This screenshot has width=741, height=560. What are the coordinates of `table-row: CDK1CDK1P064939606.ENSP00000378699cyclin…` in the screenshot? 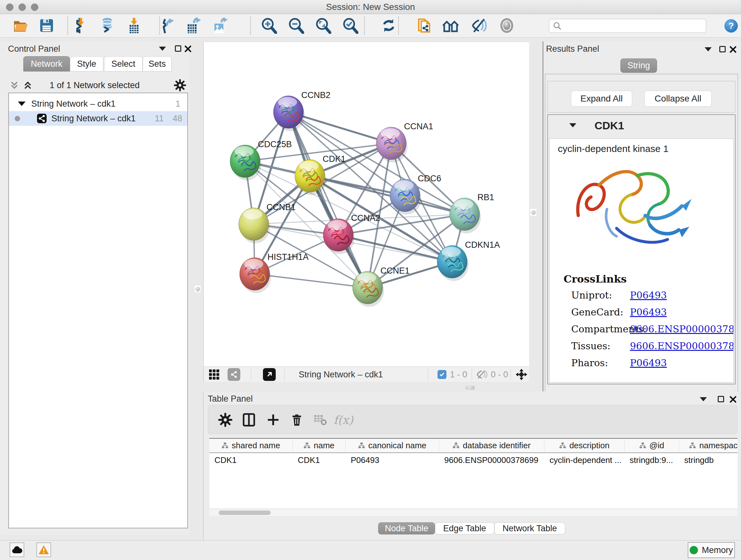 It's located at (474, 460).